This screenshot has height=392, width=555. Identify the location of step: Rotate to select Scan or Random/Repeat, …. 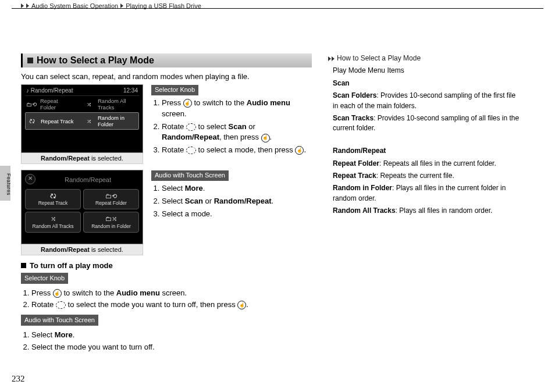
(237, 133).